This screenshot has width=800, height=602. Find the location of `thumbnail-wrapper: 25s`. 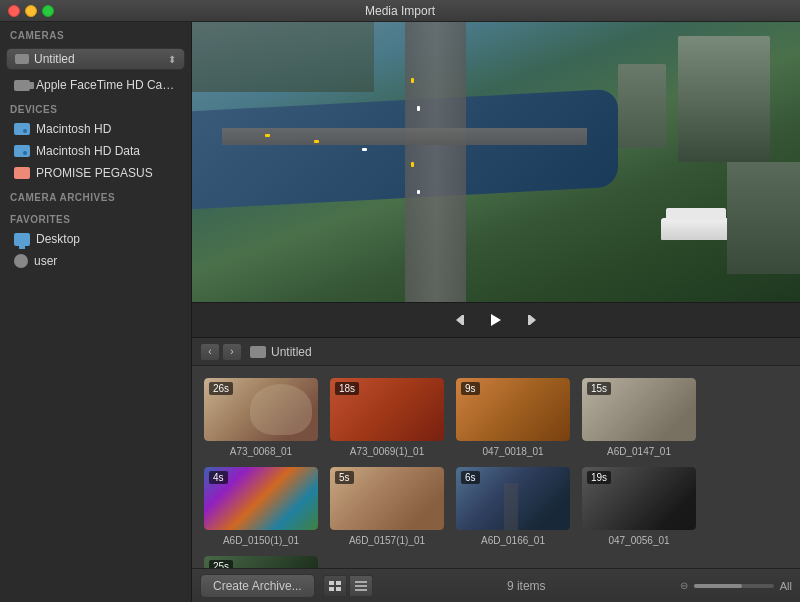

thumbnail-wrapper: 25s is located at coordinates (261, 561).